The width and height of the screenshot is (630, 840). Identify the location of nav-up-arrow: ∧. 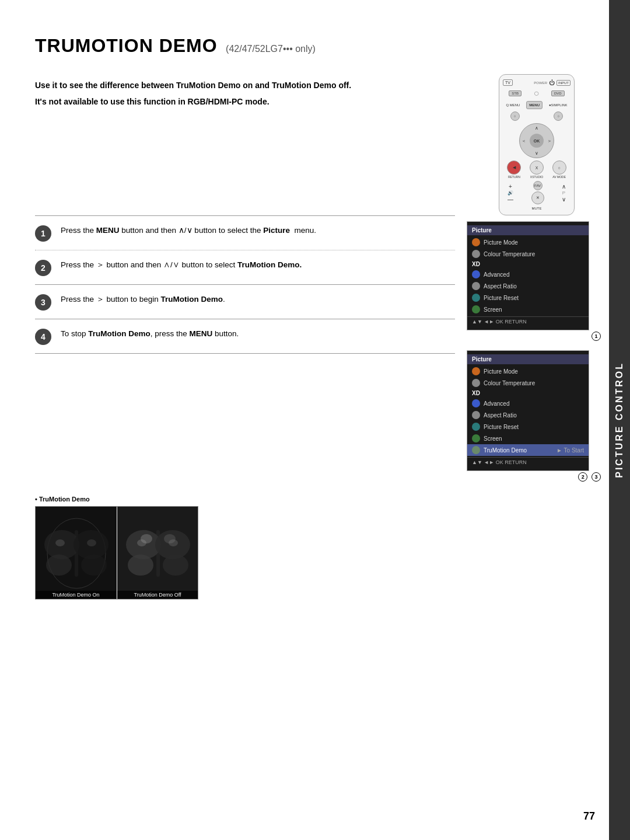
(537, 128).